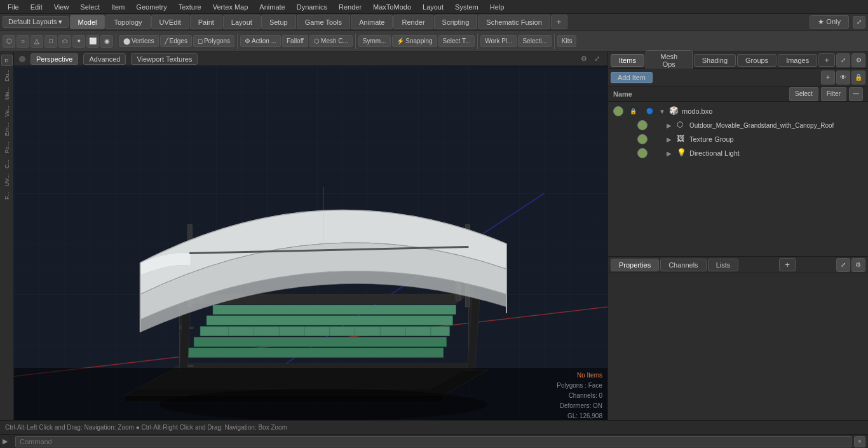 The image size is (868, 448). Describe the element at coordinates (856, 94) in the screenshot. I see `items-col-collapse: —` at that location.